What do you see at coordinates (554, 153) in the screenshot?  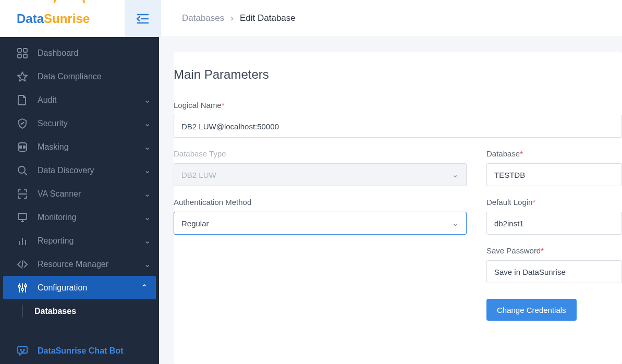 I see `database-label: Database*` at bounding box center [554, 153].